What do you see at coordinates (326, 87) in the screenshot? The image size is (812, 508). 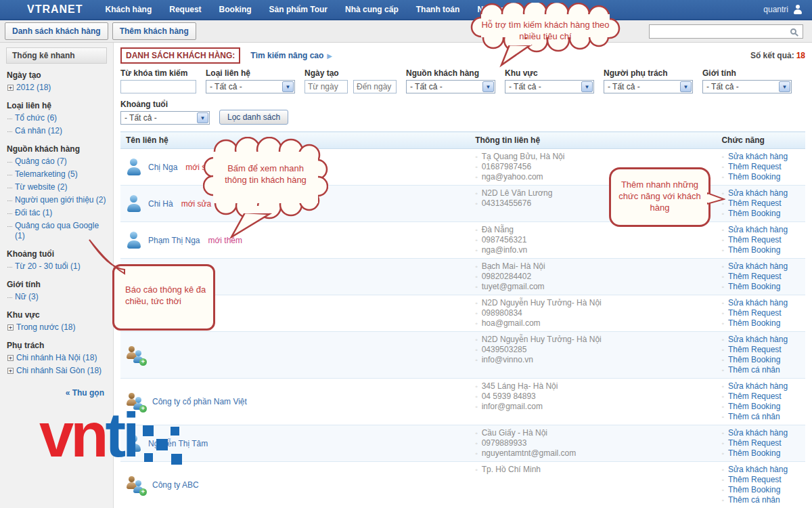 I see `filter-date-from-input` at bounding box center [326, 87].